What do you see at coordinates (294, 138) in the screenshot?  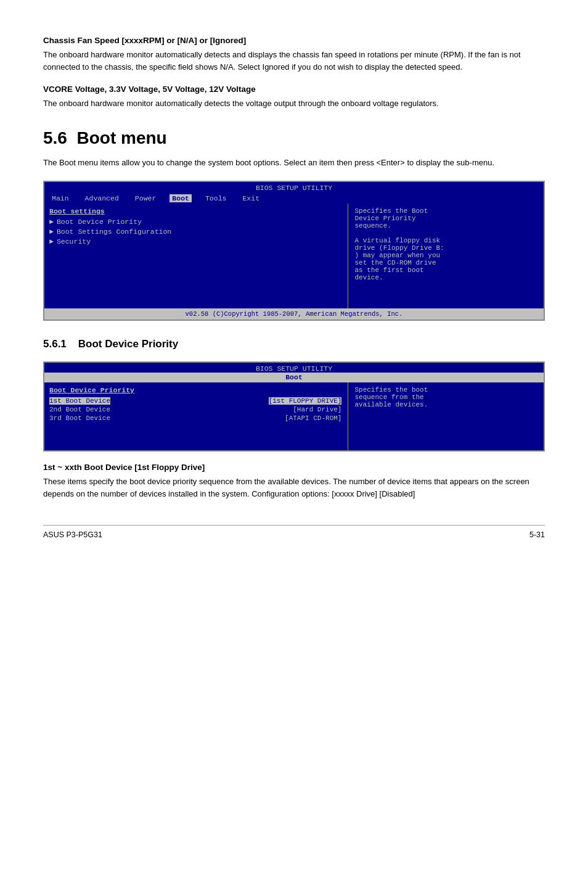 I see `chapter-heading: 5.6 Boot menu` at bounding box center [294, 138].